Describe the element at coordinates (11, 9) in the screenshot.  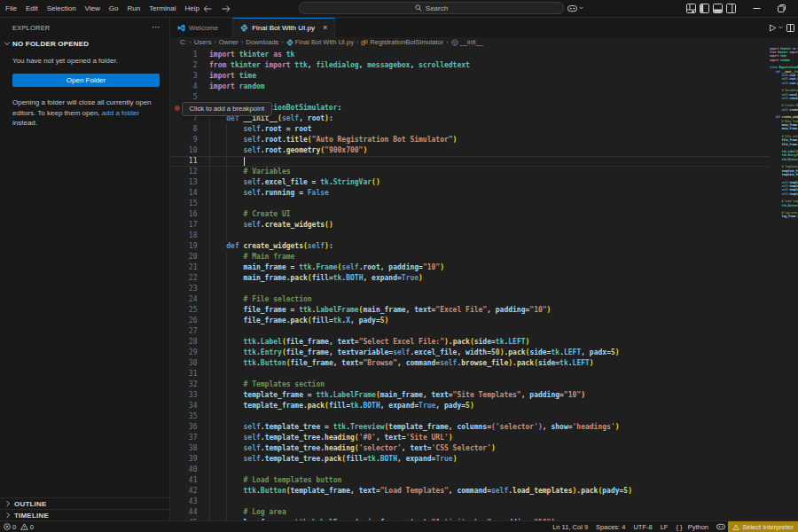
I see `menu-file: File` at that location.